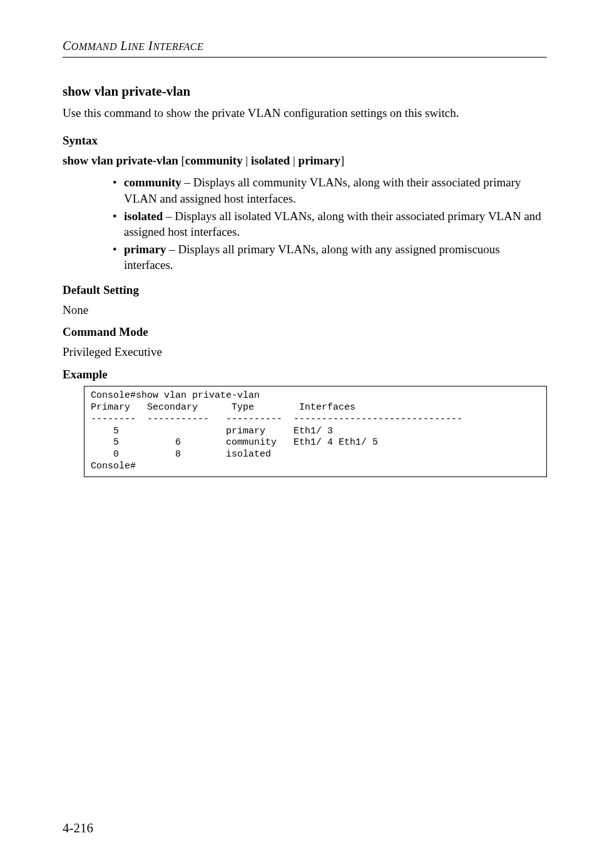 This screenshot has width=597, height=868. Describe the element at coordinates (305, 332) in the screenshot. I see `command-mode-heading: Command Mode` at that location.